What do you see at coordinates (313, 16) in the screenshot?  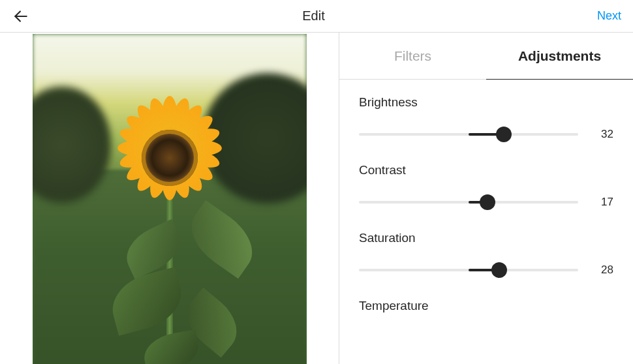 I see `page-title: Edit` at bounding box center [313, 16].